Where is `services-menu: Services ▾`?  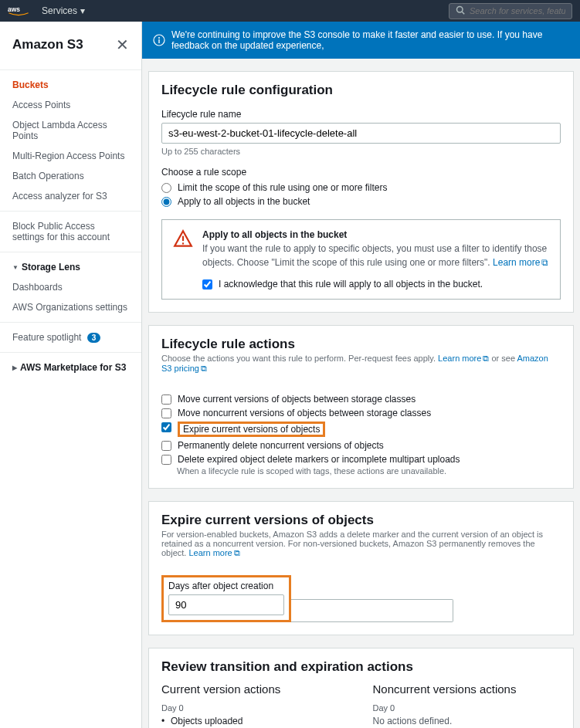
services-menu: Services ▾ is located at coordinates (63, 11).